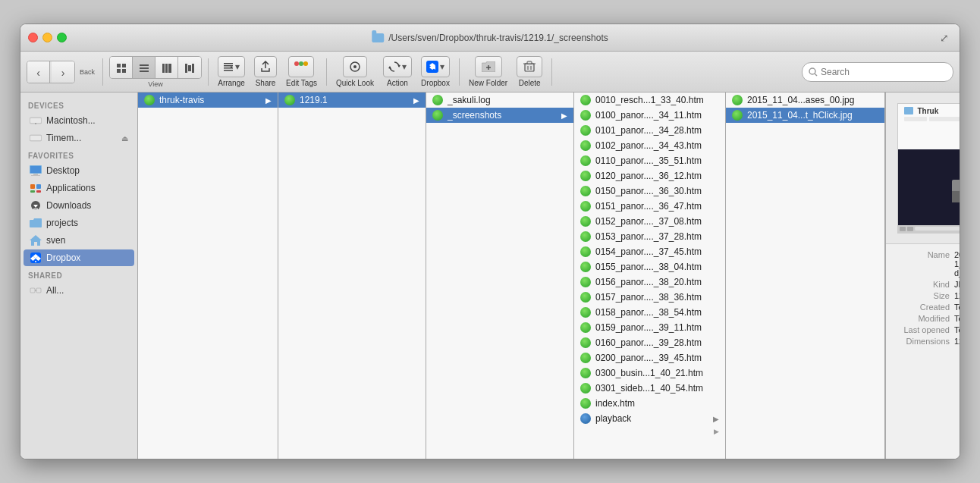 Image resolution: width=980 pixels, height=483 pixels. I want to click on sidebar-item-projects: projects, so click(79, 223).